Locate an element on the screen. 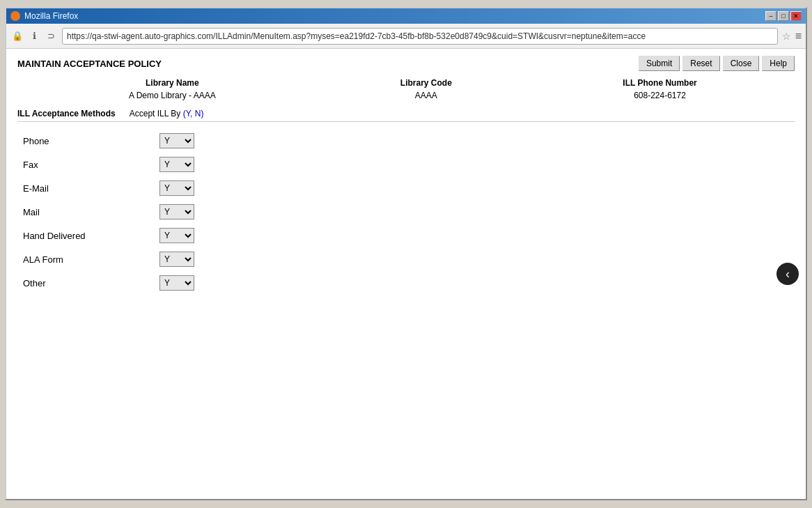 The height and width of the screenshot is (508, 812). info-icon: ℹ is located at coordinates (34, 36).